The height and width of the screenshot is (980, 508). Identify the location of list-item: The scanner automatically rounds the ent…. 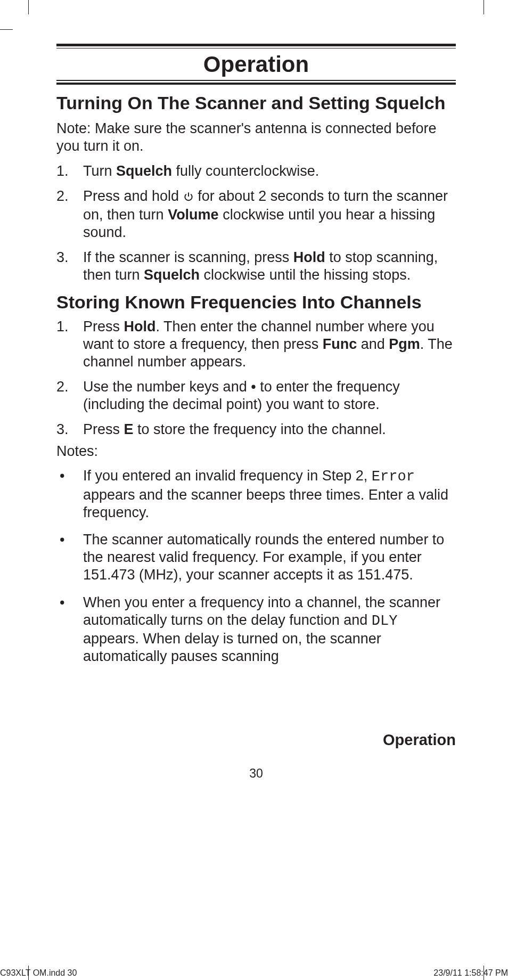
(256, 558).